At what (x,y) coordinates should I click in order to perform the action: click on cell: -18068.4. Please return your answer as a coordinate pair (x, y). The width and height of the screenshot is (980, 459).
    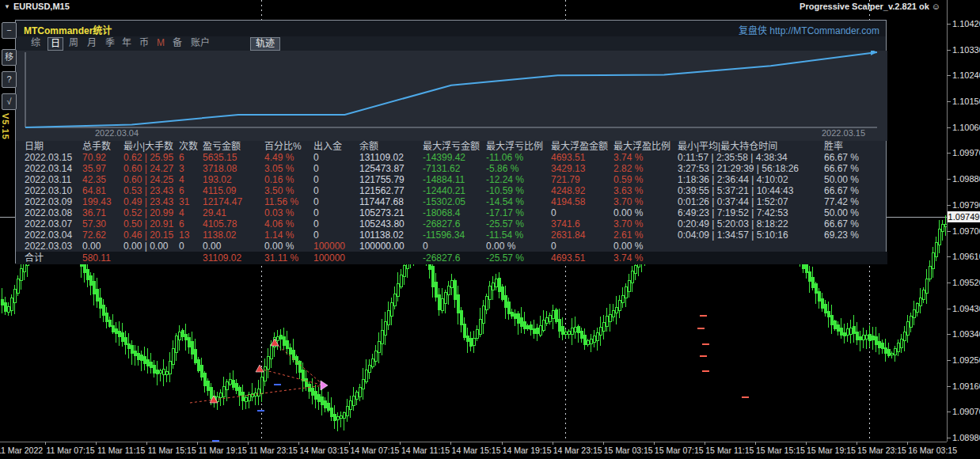
    Looking at the image, I should click on (453, 213).